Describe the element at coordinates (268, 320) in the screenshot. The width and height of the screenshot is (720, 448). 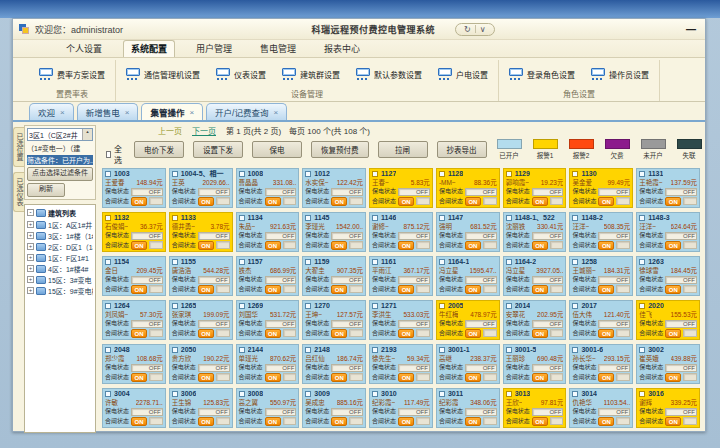
I see `meter-card: 1269刘国华531.72元保电状态OFF合闸状态ON` at that location.